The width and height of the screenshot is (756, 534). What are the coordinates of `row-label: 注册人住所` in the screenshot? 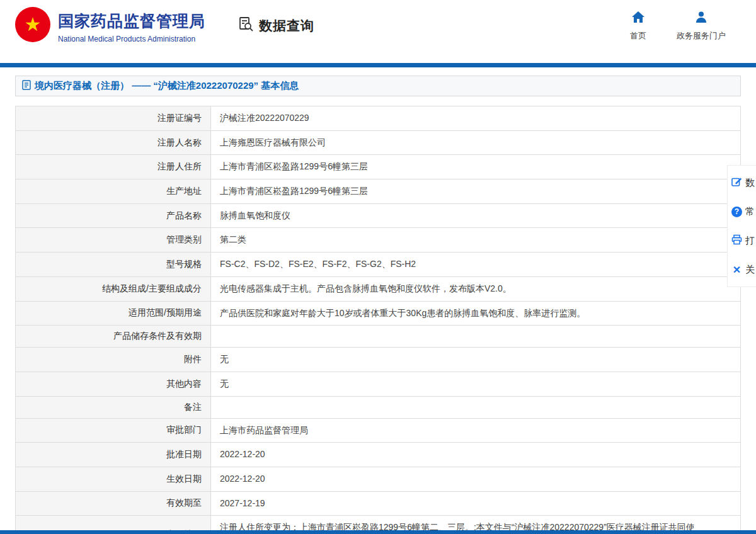 It's located at (113, 168).